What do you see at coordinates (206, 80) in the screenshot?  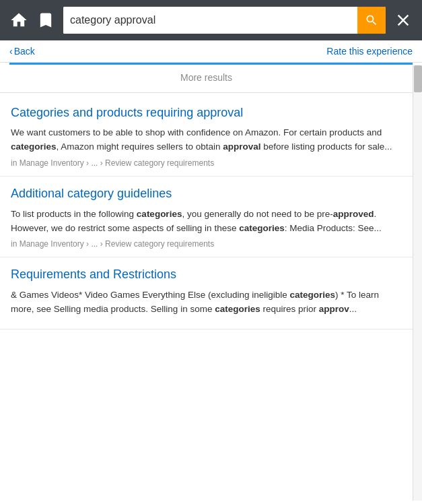 I see `more-results-label: More results` at bounding box center [206, 80].